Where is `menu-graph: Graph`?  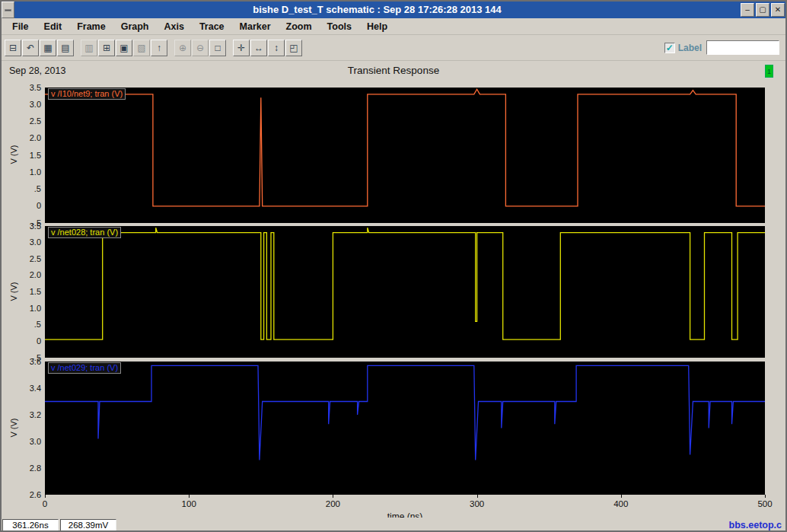
menu-graph: Graph is located at coordinates (135, 27).